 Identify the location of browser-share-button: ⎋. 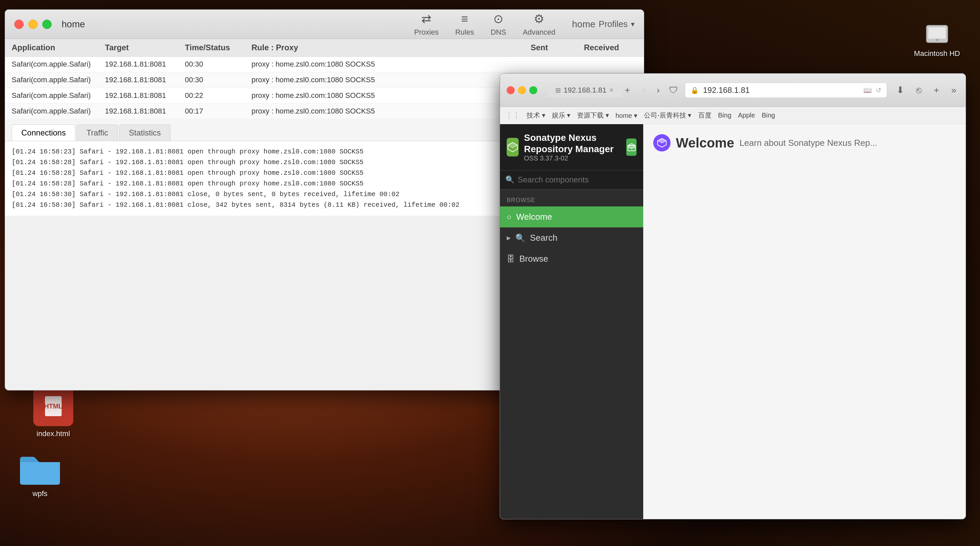
(919, 90).